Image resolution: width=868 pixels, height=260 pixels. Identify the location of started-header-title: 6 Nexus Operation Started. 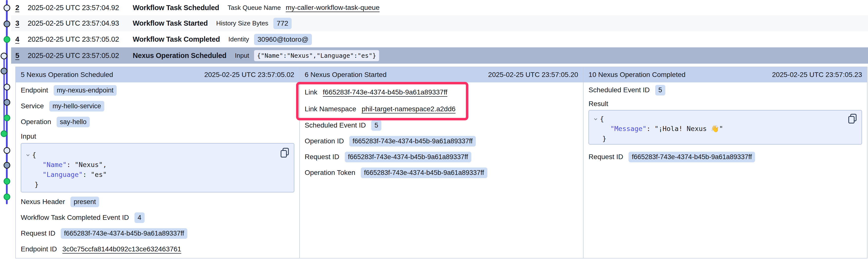
(346, 75).